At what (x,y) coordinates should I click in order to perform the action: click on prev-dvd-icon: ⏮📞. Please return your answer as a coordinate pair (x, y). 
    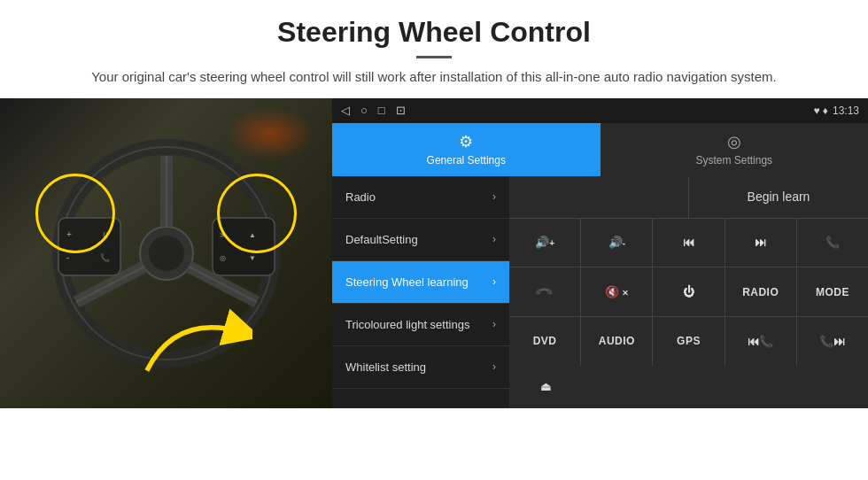
    Looking at the image, I should click on (760, 342).